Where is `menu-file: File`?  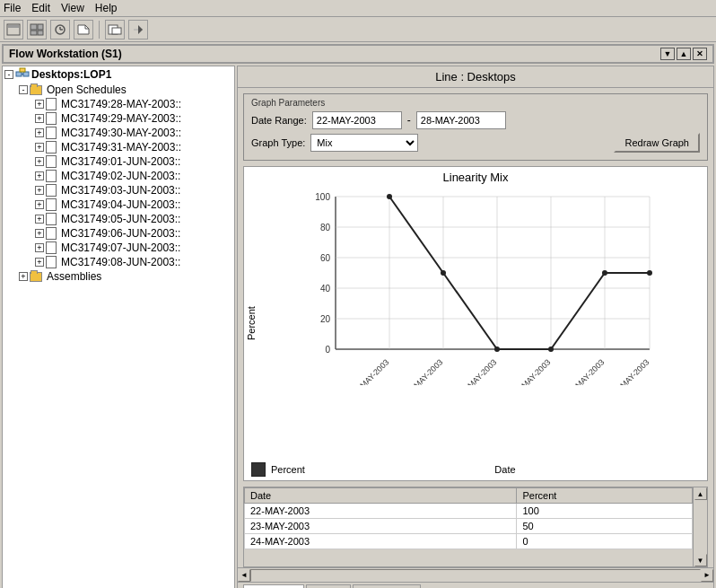 menu-file: File is located at coordinates (13, 8).